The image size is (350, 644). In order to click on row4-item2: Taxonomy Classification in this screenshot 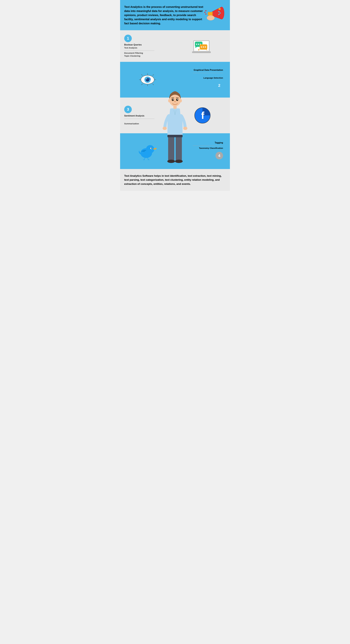, I will do `click(211, 148)`.